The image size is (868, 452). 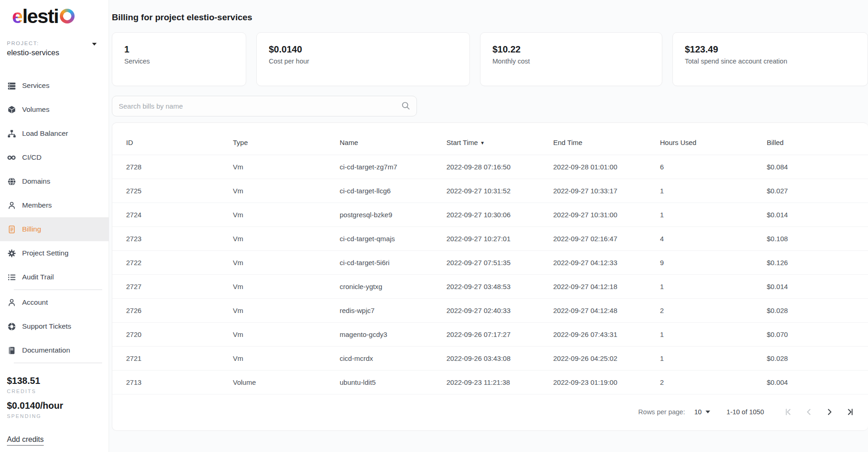 What do you see at coordinates (173, 334) in the screenshot?
I see `table-cell: 2720` at bounding box center [173, 334].